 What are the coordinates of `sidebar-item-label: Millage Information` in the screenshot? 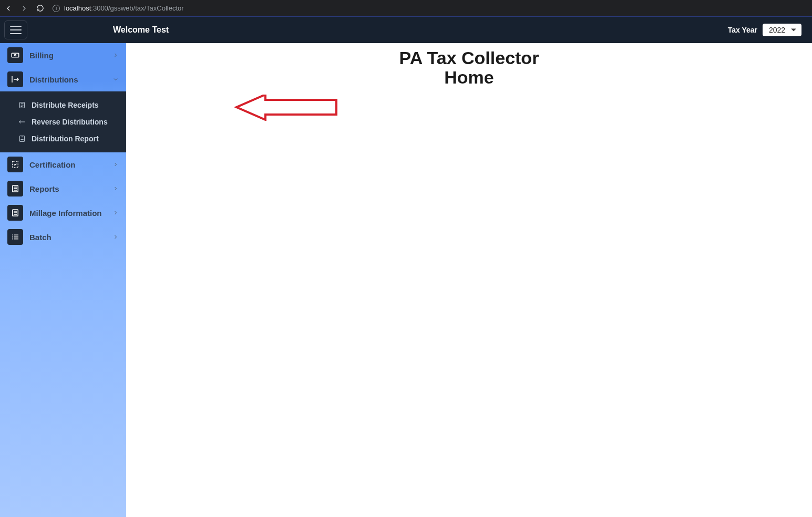 It's located at (66, 213).